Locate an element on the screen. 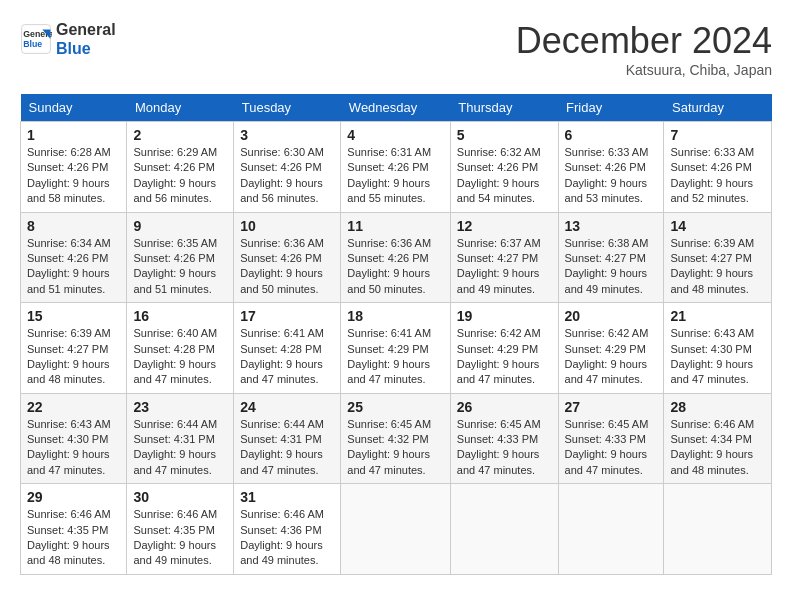  day-info: Sunrise: 6:42 AM Sunset: 4:29 PM Dayligh… is located at coordinates (612, 357).